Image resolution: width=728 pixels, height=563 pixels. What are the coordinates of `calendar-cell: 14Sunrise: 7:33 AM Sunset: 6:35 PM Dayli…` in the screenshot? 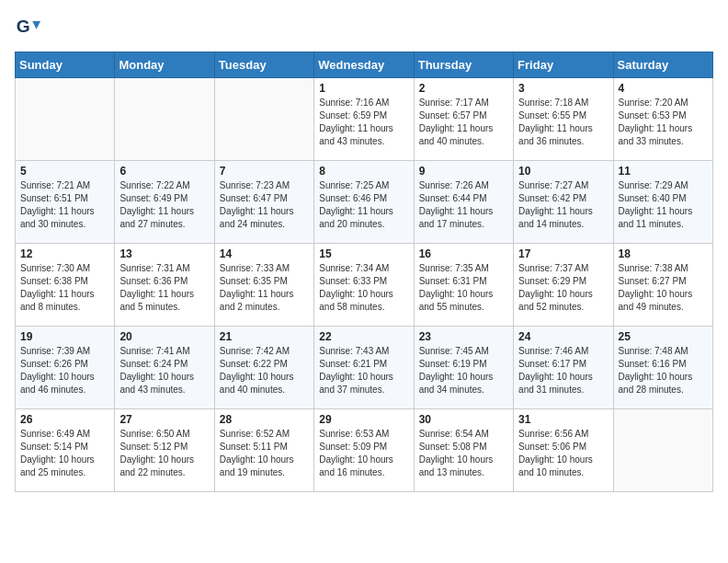 It's located at (264, 285).